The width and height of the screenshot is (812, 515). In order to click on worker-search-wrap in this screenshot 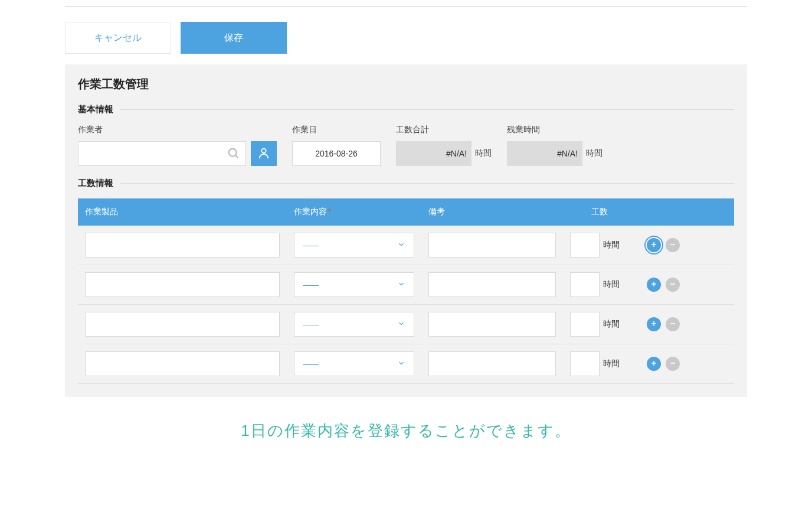, I will do `click(162, 154)`.